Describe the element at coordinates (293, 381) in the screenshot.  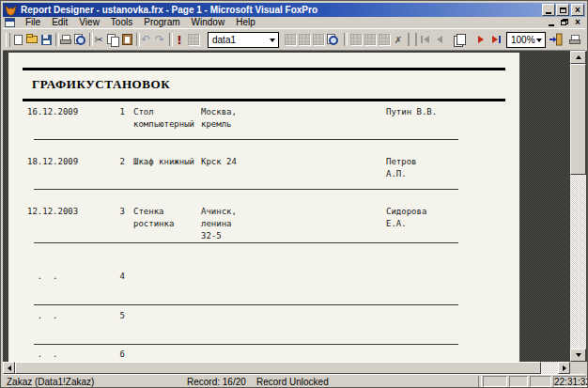
I see `status-record-lock: Record Unlocked` at that location.